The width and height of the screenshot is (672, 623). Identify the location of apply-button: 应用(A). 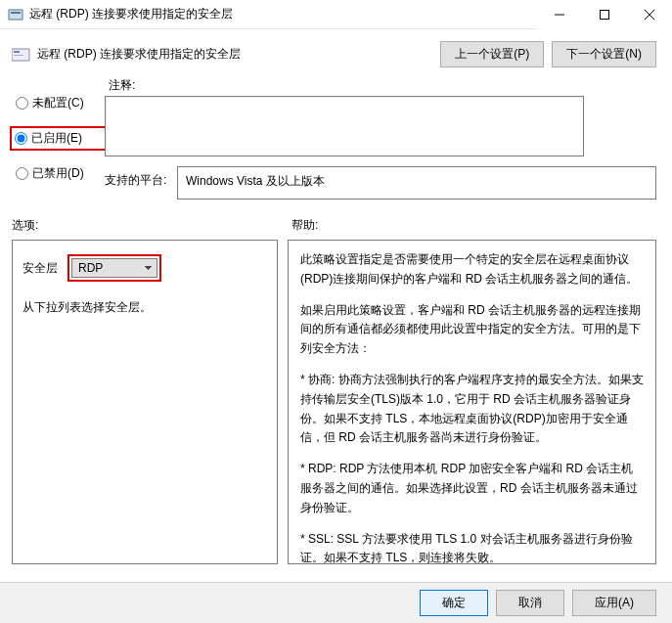
(614, 602).